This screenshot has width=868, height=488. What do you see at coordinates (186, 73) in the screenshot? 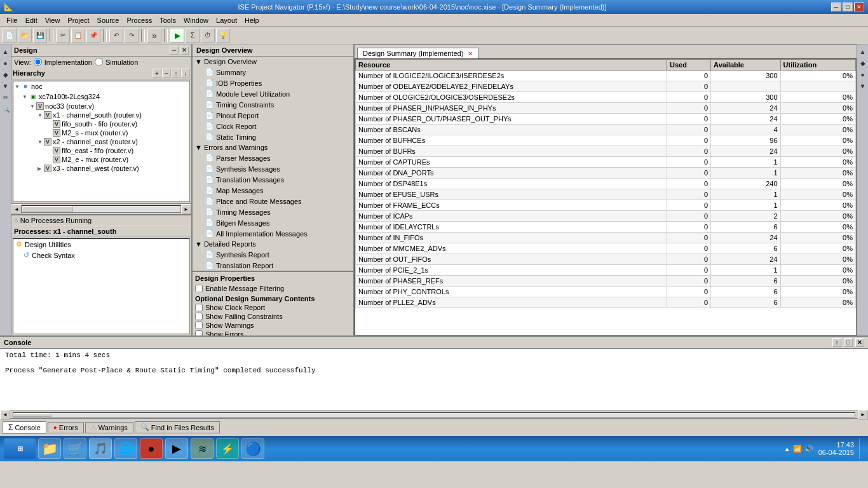
I see `hier-tb-4: ↓` at bounding box center [186, 73].